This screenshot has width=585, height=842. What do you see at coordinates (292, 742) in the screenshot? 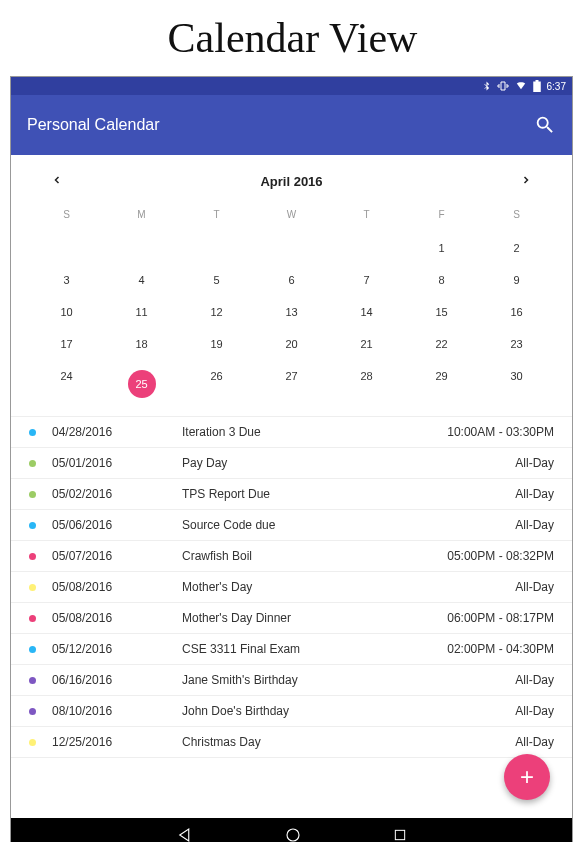
I see `event-row: 12/25/2016Christmas DayAll-Day` at bounding box center [292, 742].